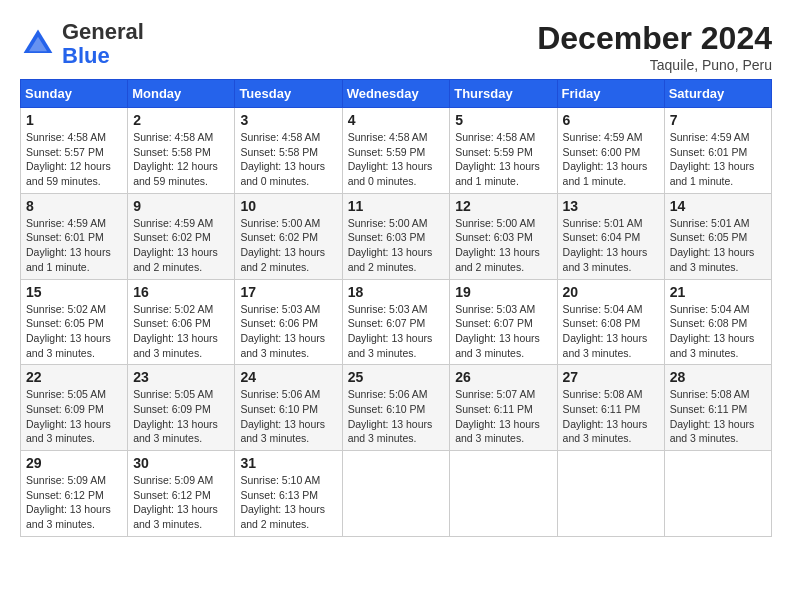 This screenshot has width=792, height=612. I want to click on day-number: 30, so click(181, 463).